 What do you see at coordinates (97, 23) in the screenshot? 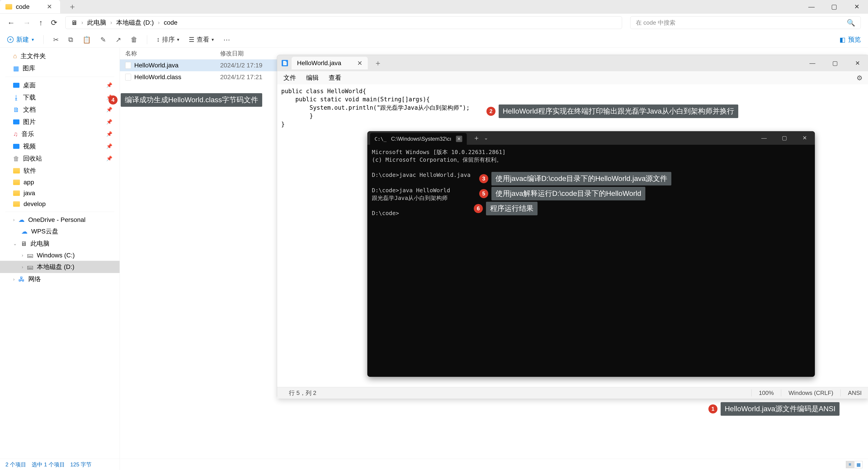
I see `breadcrumb-item: 此电脑` at bounding box center [97, 23].